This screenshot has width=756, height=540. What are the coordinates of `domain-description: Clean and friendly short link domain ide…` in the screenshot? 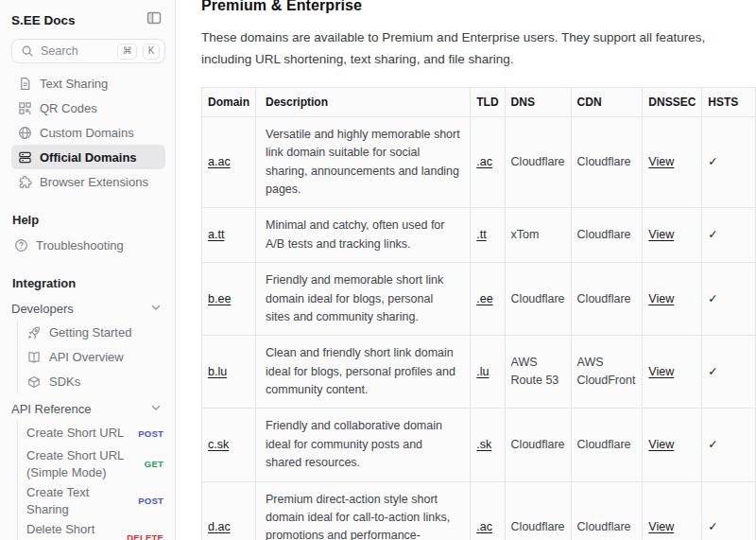 It's located at (363, 373).